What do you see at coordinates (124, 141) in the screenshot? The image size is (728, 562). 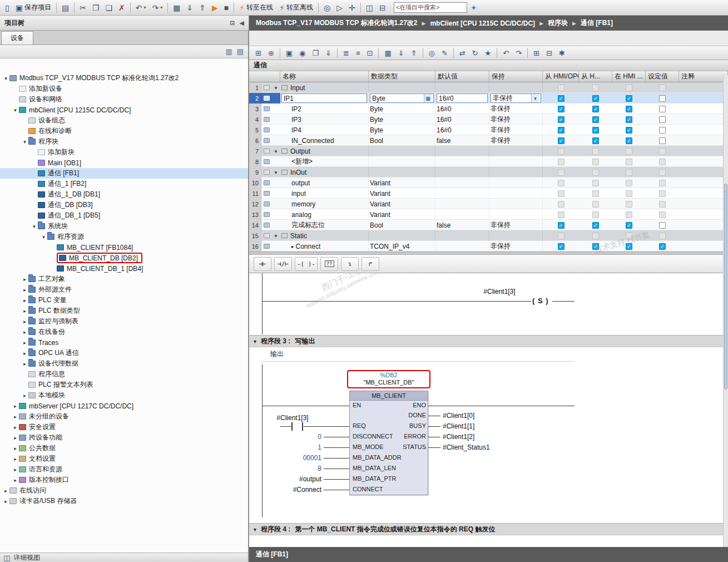 I see `tree-item: ▾程序块` at bounding box center [124, 141].